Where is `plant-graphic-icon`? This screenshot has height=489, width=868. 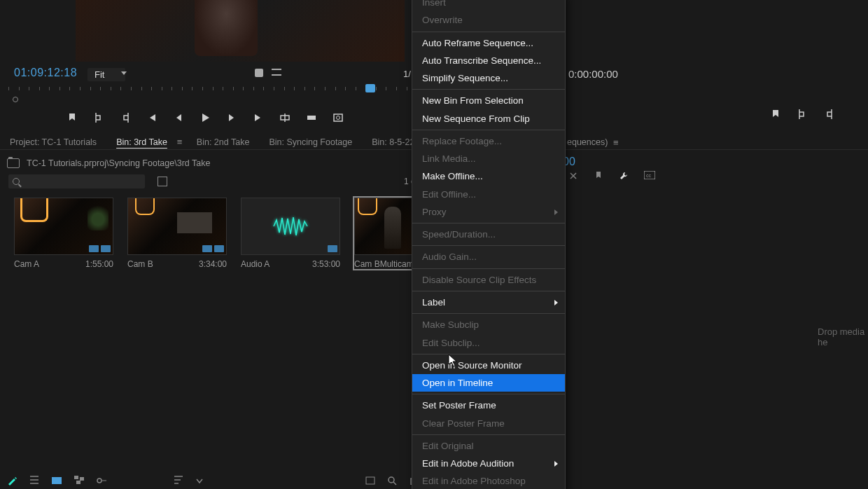
plant-graphic-icon is located at coordinates (98, 216).